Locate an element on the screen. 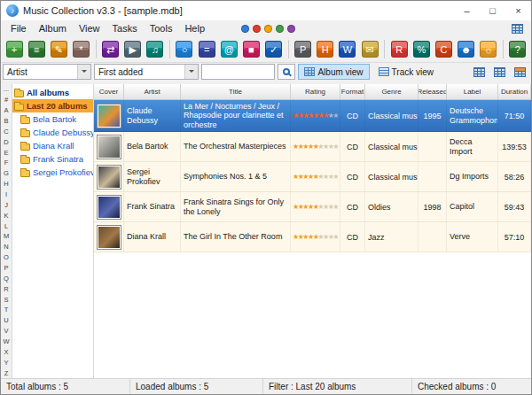 This screenshot has width=532, height=395. html-export-button: H is located at coordinates (325, 50).